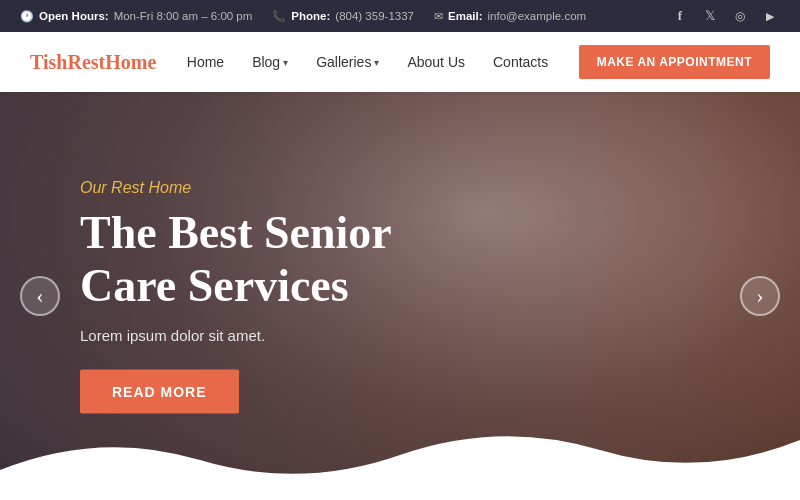  Describe the element at coordinates (438, 16) in the screenshot. I see `email-icon` at that location.